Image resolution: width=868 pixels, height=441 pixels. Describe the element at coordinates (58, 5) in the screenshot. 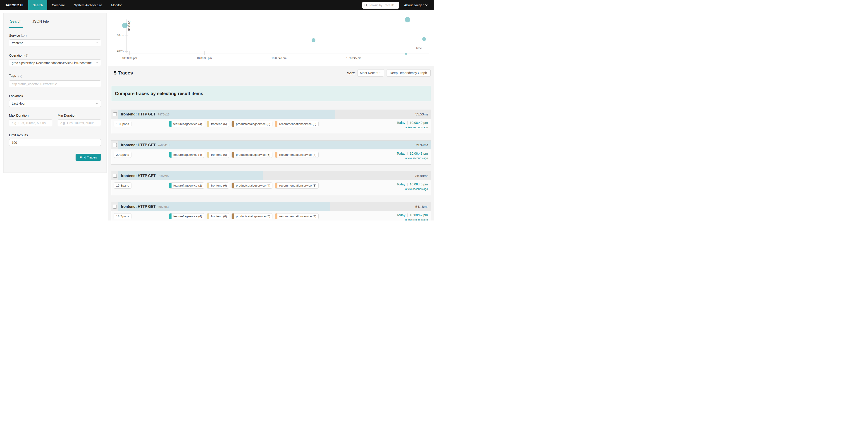

I see `nav-item-compare: Compare` at that location.